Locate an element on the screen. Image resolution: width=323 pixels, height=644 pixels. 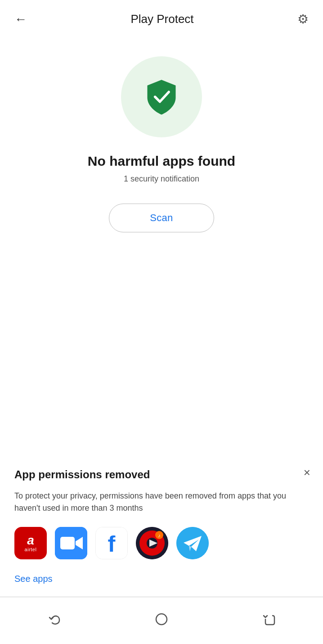
settings-button: ⚙ is located at coordinates (303, 19).